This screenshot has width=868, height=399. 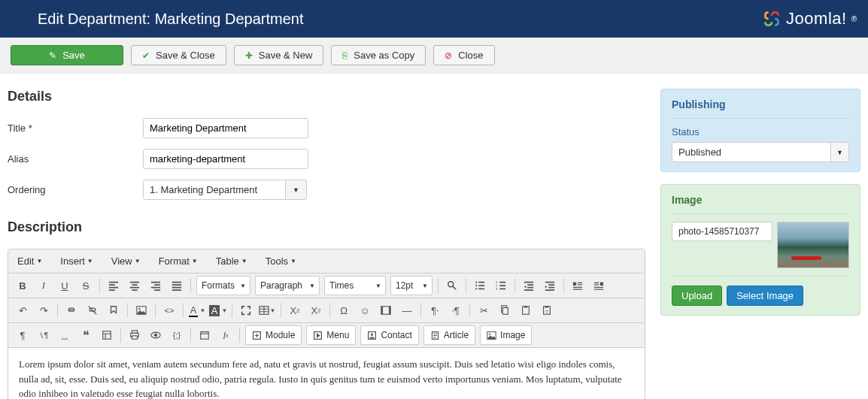 What do you see at coordinates (450, 335) in the screenshot?
I see `article-button: Article` at bounding box center [450, 335].